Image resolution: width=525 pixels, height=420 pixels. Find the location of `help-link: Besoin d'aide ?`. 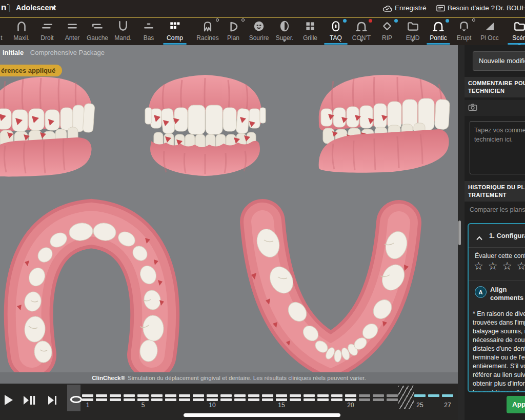

help-link: Besoin d'aide ? is located at coordinates (471, 8).